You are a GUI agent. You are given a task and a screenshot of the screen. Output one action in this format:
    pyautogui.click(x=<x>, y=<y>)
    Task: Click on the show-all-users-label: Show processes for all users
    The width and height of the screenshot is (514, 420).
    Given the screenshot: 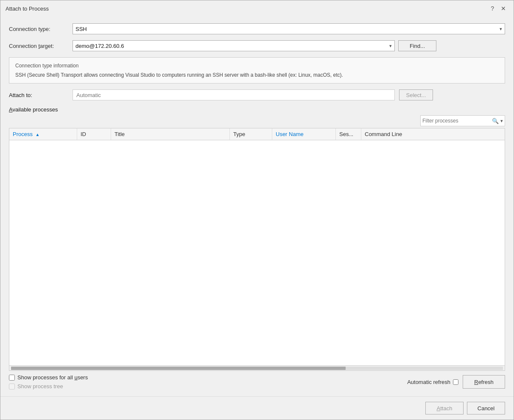 What is the action you would take?
    pyautogui.click(x=53, y=377)
    